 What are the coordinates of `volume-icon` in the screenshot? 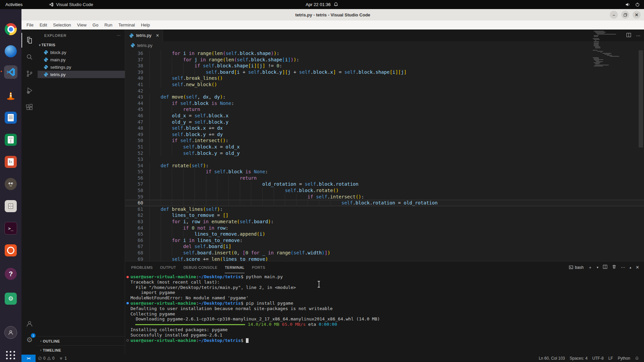 It's located at (628, 5).